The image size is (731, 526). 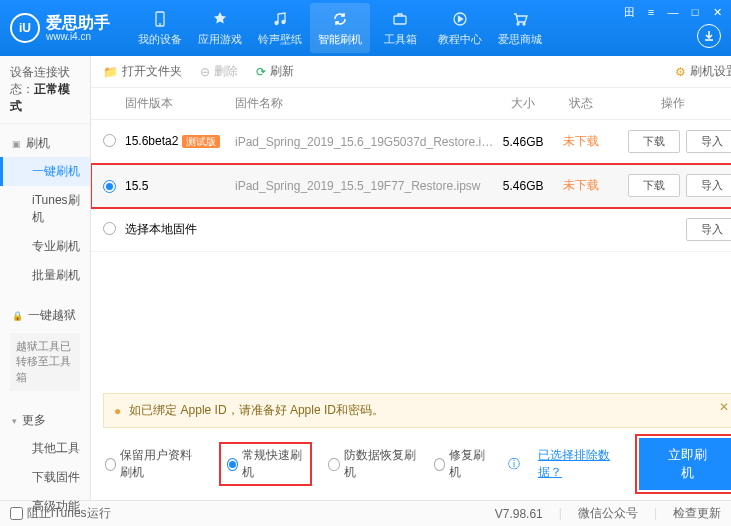 What do you see at coordinates (69, 514) in the screenshot?
I see `checkbox-label: 阻止iTunes运行` at bounding box center [69, 514].